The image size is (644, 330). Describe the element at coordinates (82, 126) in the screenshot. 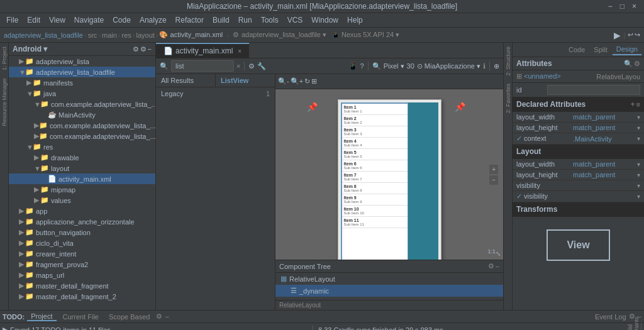

I see `tree-item-com-example-2: ▶ 📁com.example.adapterview_lista_...` at that location.